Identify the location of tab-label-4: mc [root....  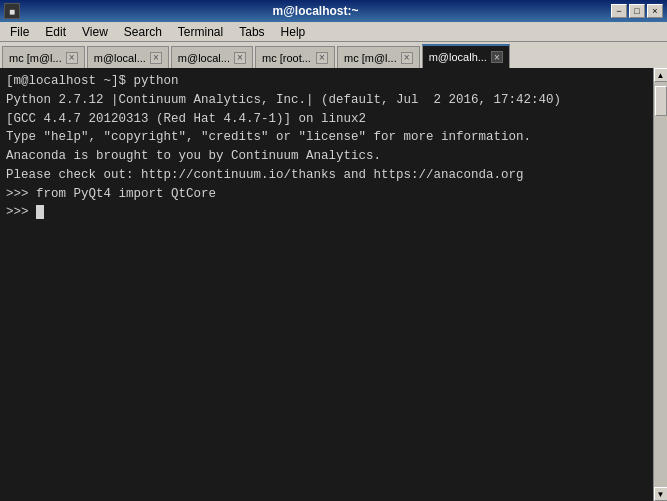
(287, 58).